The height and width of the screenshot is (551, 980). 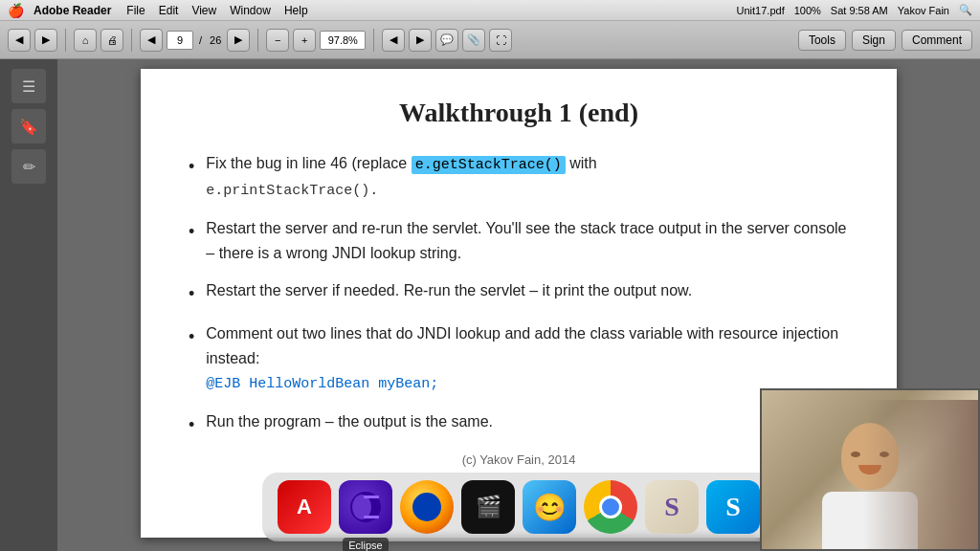 What do you see at coordinates (204, 11) in the screenshot?
I see `menu-view: View` at bounding box center [204, 11].